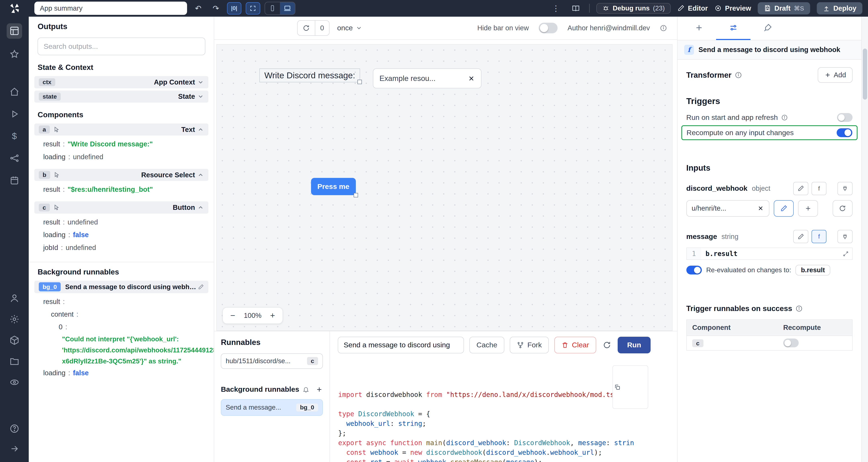 This screenshot has height=462, width=868. Describe the element at coordinates (694, 270) in the screenshot. I see `reevaluate-toggle` at that location.